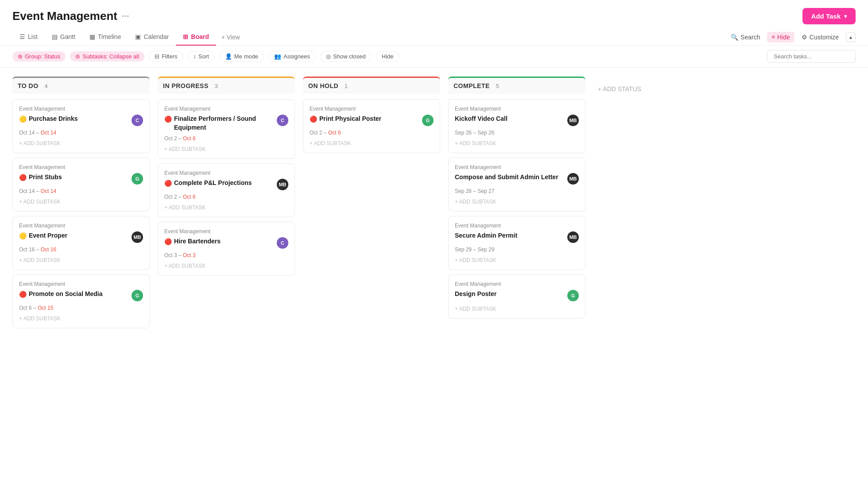 The image size is (868, 500). What do you see at coordinates (152, 37) in the screenshot?
I see `tab-calendar: ▣ Calendar` at bounding box center [152, 37].